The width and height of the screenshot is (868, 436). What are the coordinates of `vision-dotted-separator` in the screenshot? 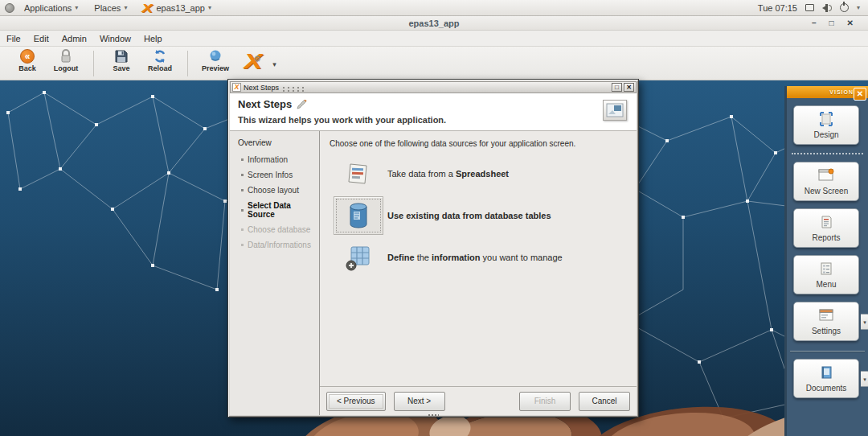 It's located at (828, 154).